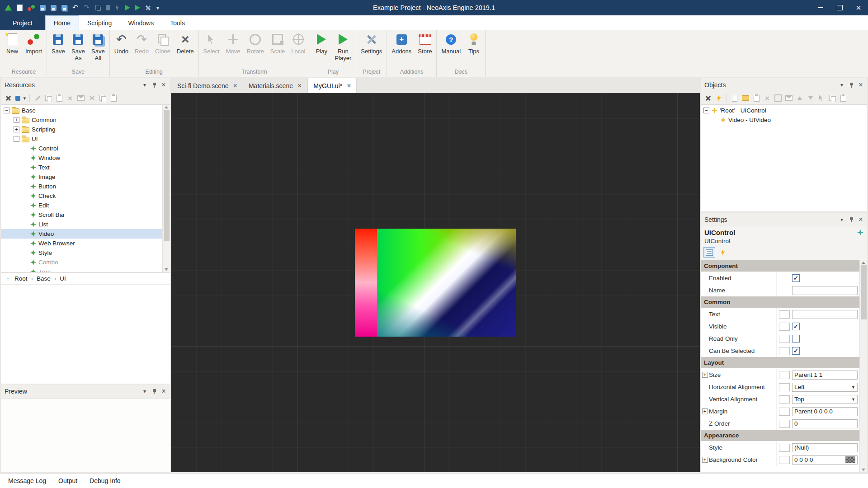 This screenshot has width=868, height=488. What do you see at coordinates (372, 43) in the screenshot?
I see `settings-button: Settings` at bounding box center [372, 43].